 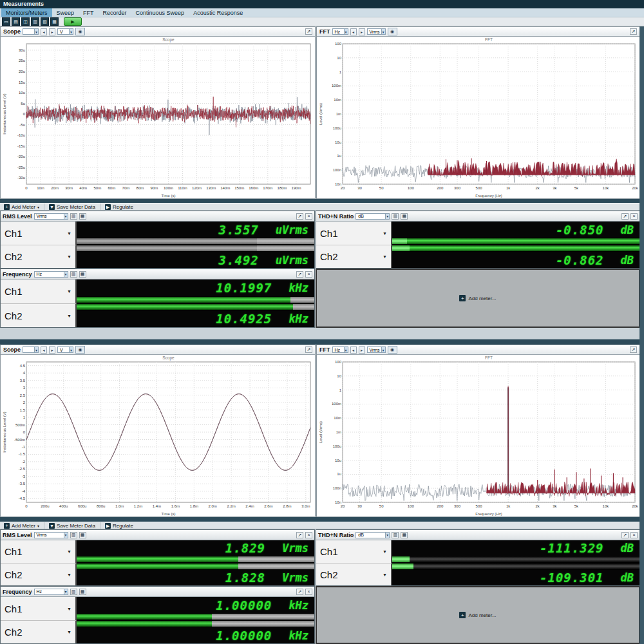 I want to click on scope-waveform-plot: 30u25u20u15u10u5u0-5u-10u-15u-20u-25u-30…, so click(x=158, y=118).